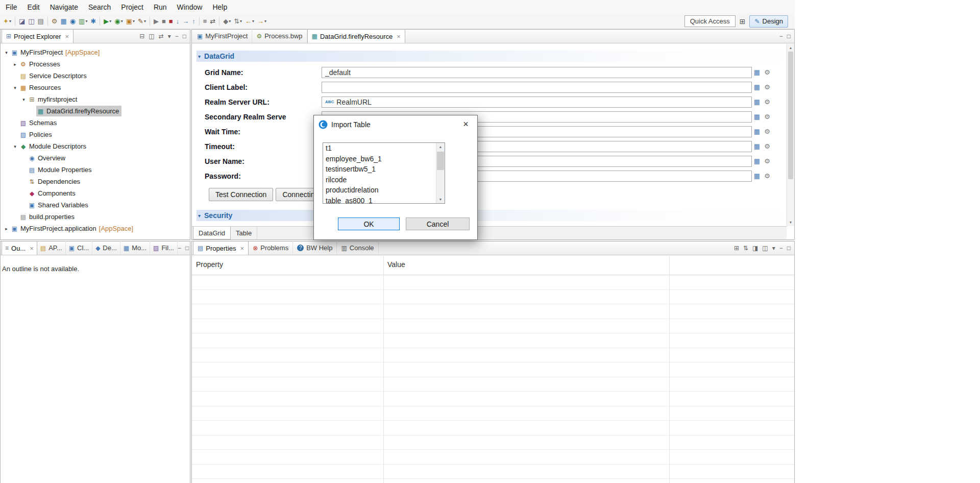 This screenshot has width=980, height=483. I want to click on save-icon: ◪, so click(22, 21).